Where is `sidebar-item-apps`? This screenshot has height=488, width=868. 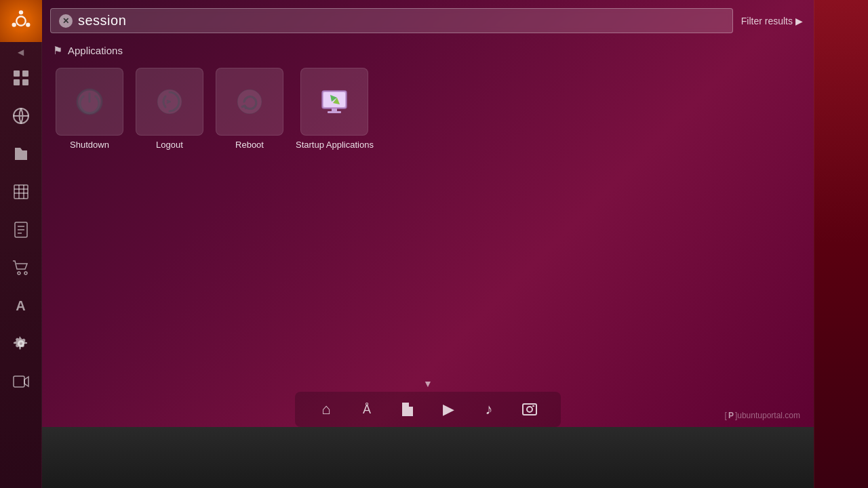
sidebar-item-apps is located at coordinates (21, 78).